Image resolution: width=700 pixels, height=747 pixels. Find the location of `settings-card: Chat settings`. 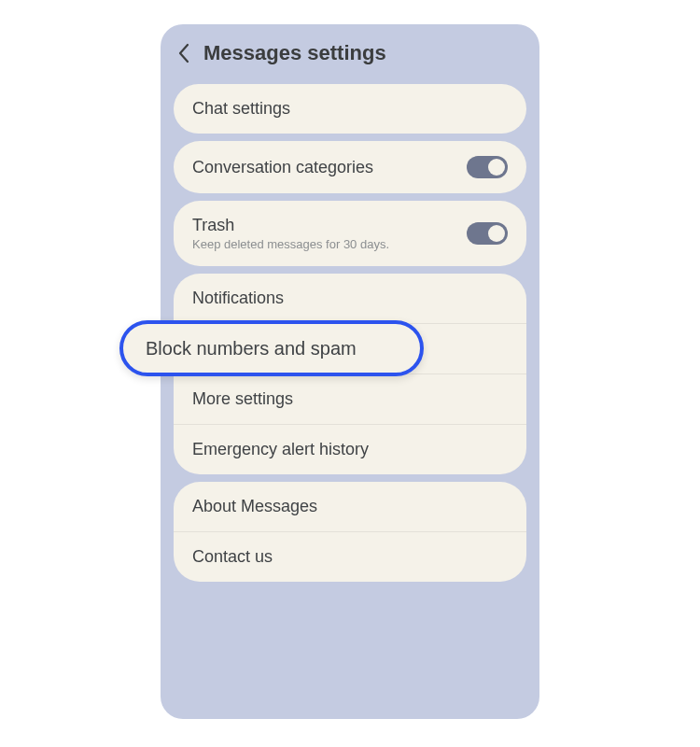

settings-card: Chat settings is located at coordinates (350, 108).